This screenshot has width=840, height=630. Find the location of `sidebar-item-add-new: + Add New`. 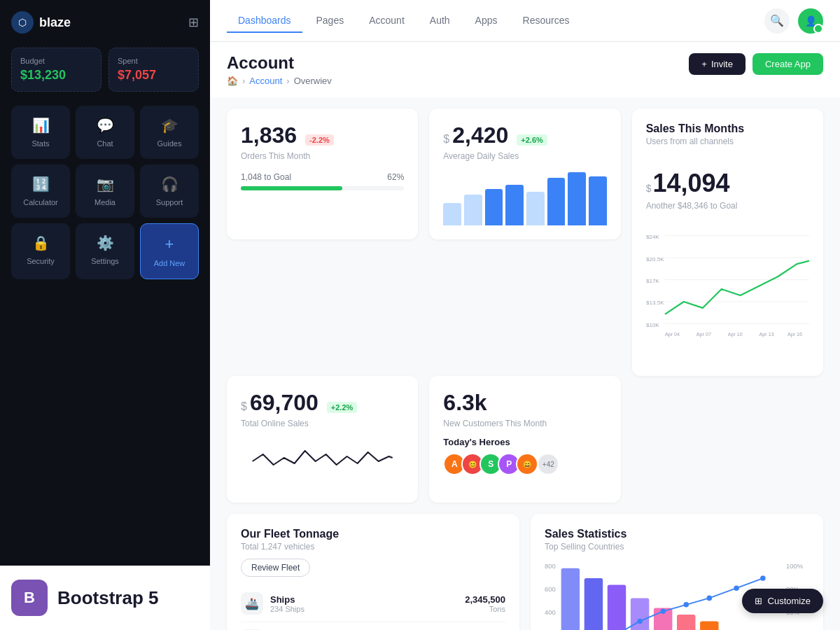

sidebar-item-add-new: + Add New is located at coordinates (169, 251).